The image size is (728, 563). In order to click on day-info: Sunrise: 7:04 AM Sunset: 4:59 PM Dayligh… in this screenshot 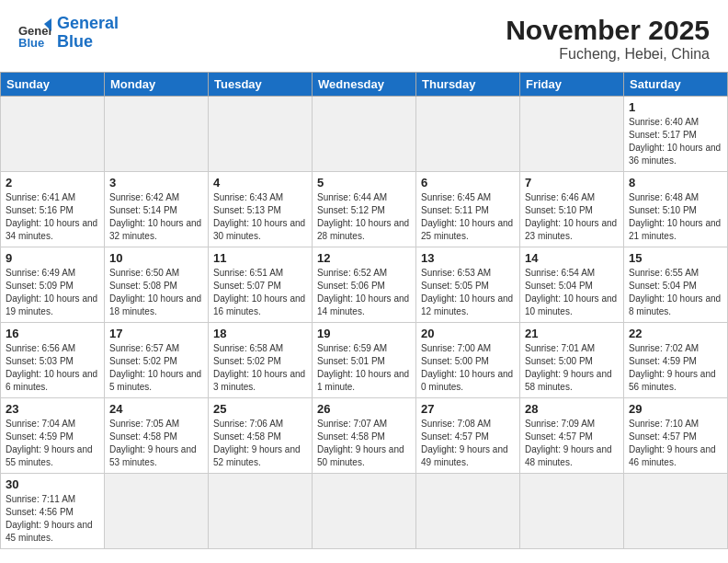, I will do `click(52, 443)`.